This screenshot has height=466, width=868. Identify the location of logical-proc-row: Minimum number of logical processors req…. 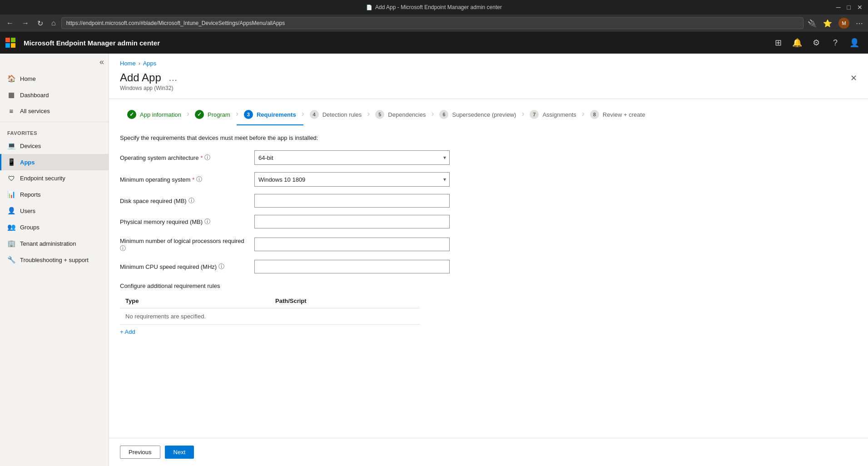
(489, 244).